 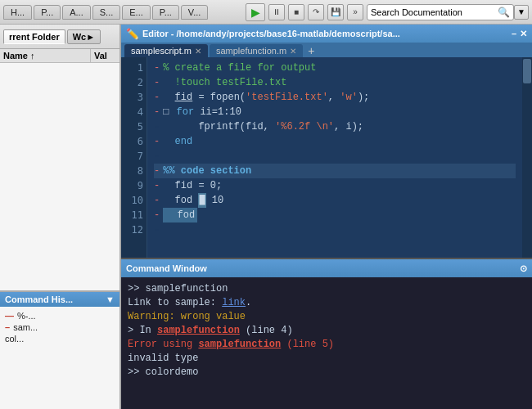 I want to click on cmd-text: ., so click(x=249, y=303).